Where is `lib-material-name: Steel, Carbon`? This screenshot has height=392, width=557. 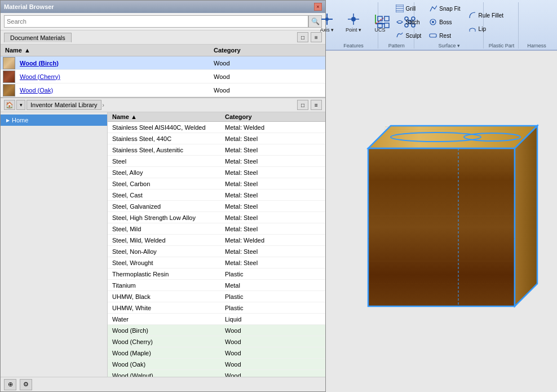
lib-material-name: Steel, Carbon is located at coordinates (164, 184).